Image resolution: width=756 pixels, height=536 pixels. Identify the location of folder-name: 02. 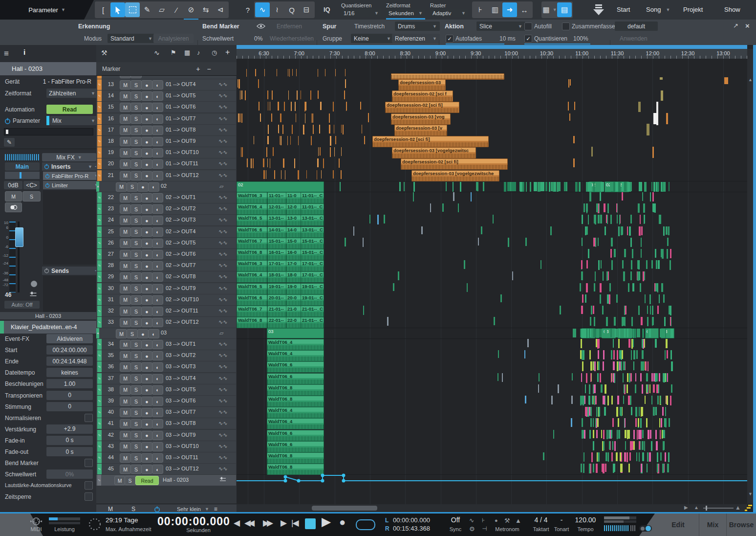
(164, 186).